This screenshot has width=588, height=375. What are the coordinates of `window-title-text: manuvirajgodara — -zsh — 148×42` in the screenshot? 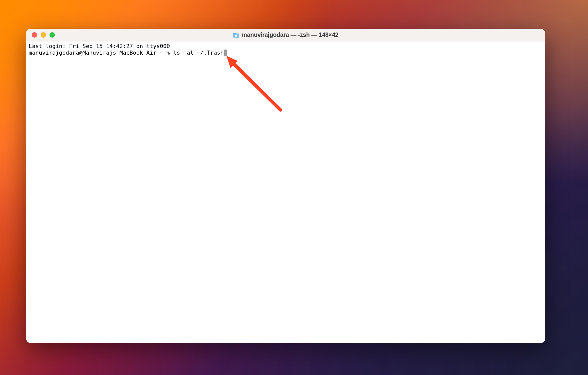 It's located at (290, 35).